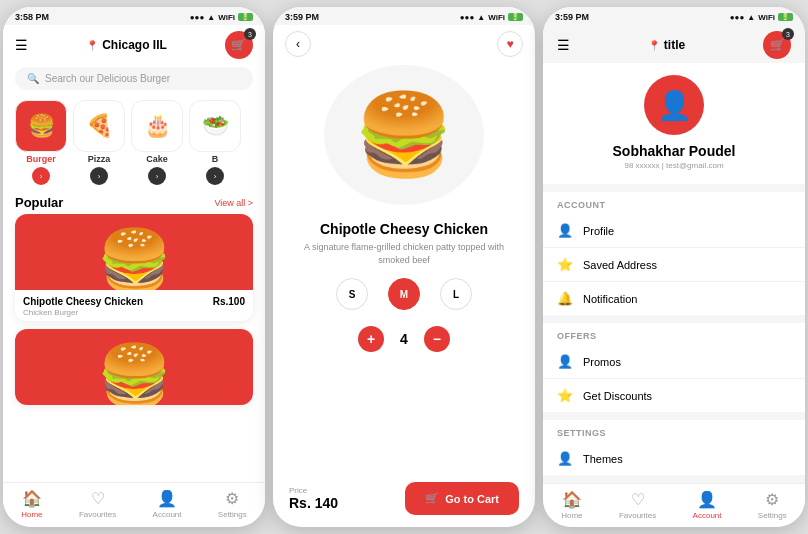 The width and height of the screenshot is (808, 534). Describe the element at coordinates (674, 44) in the screenshot. I see `s3-header: ☰ 📍 title 🛒 3` at that location.